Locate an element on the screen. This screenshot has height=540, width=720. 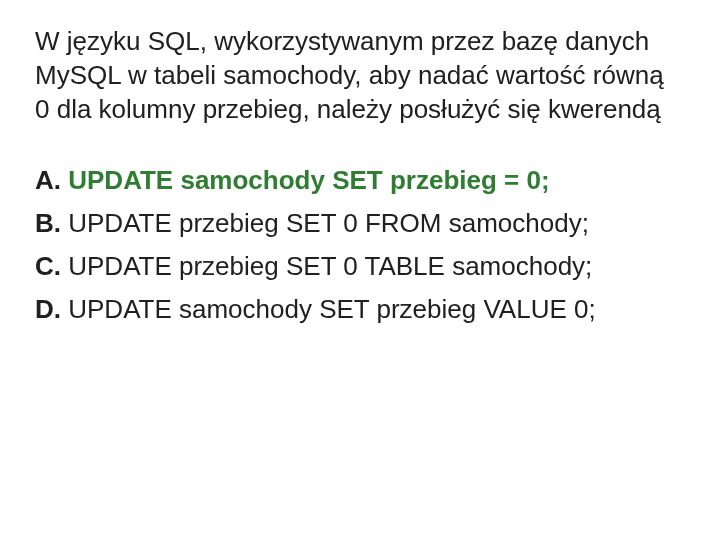
option-d: D. UPDATE samochody SET przebieg VALUE 0… is located at coordinates (360, 310).